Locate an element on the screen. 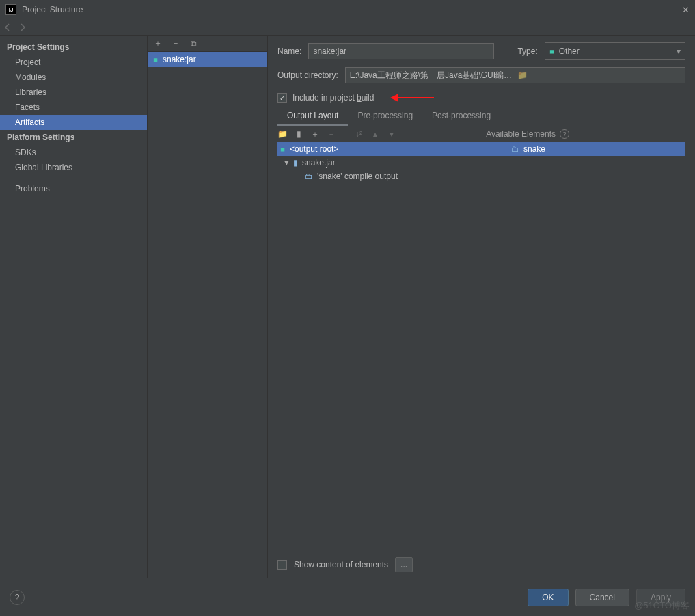  sidebar-item-problems: Problems is located at coordinates (74, 189).